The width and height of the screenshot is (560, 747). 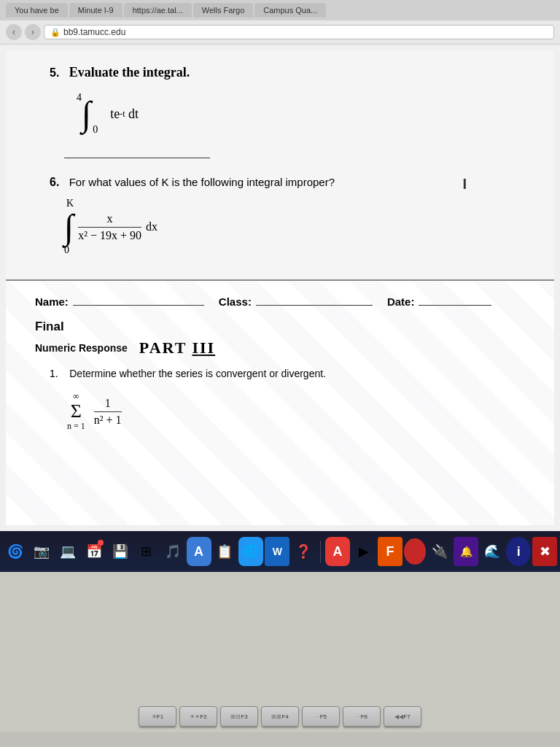 I want to click on cursor-symbol: I, so click(x=464, y=184).